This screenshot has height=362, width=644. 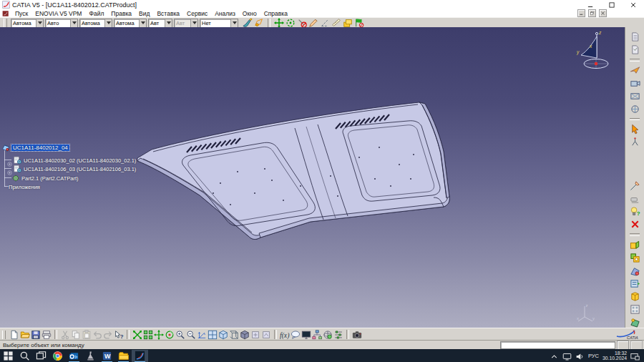 I want to click on cat-d-icon, so click(x=635, y=283).